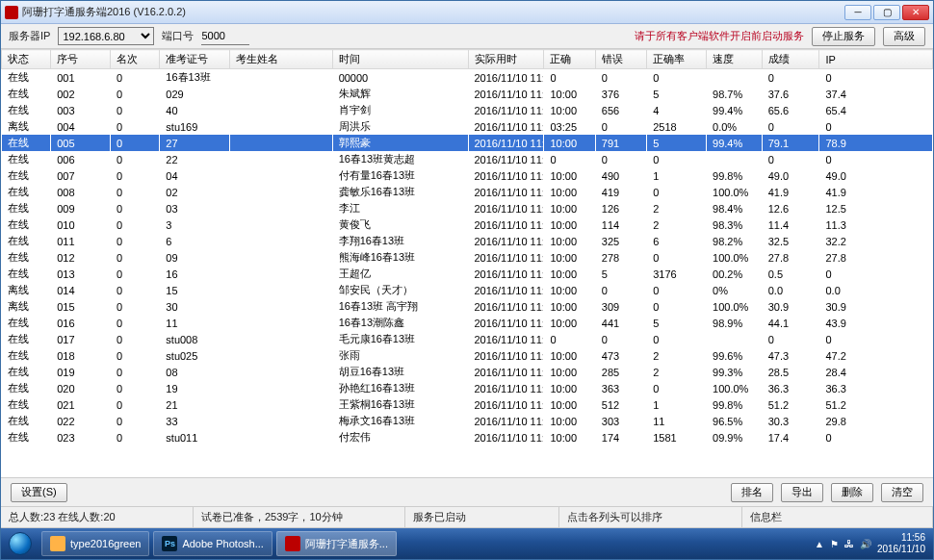 The image size is (934, 560). What do you see at coordinates (876, 306) in the screenshot?
I see `table-cell: 30.9` at bounding box center [876, 306].